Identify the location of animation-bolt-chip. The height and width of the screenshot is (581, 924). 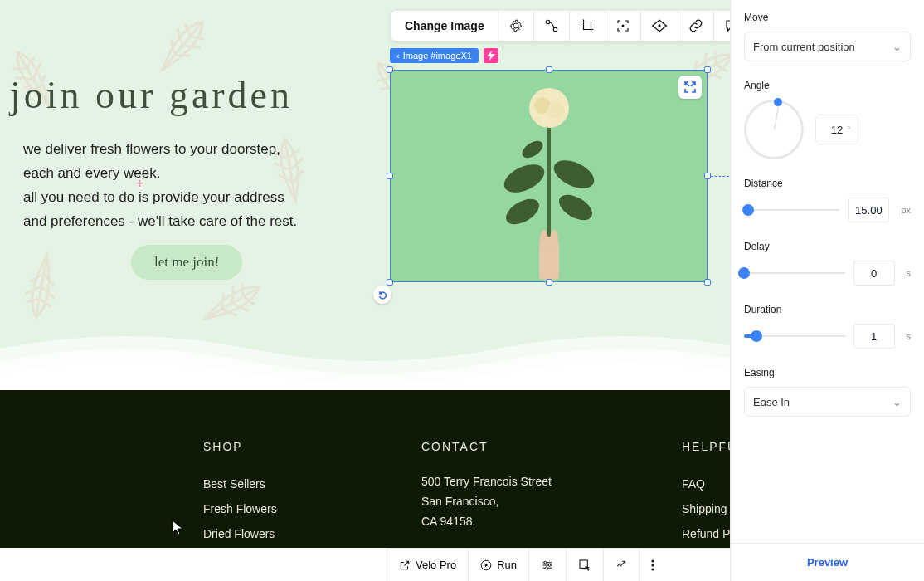
(491, 56).